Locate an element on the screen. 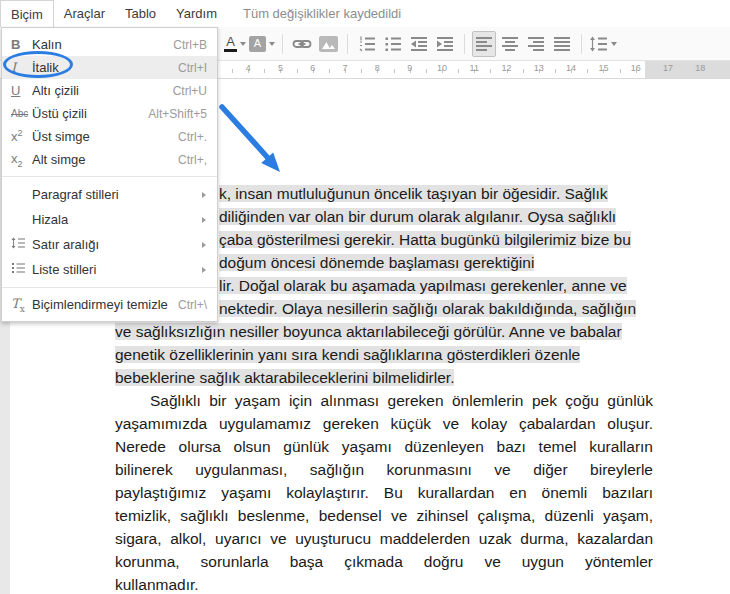 Image resolution: width=730 pixels, height=594 pixels. menubar: Biçim Araçlar Tablo Yardım Tüm değişikli… is located at coordinates (365, 14).